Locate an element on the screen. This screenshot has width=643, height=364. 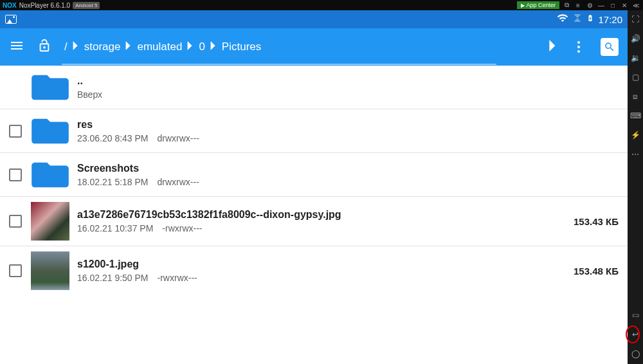
chevron-left-icon: ≪ is located at coordinates (636, 5).